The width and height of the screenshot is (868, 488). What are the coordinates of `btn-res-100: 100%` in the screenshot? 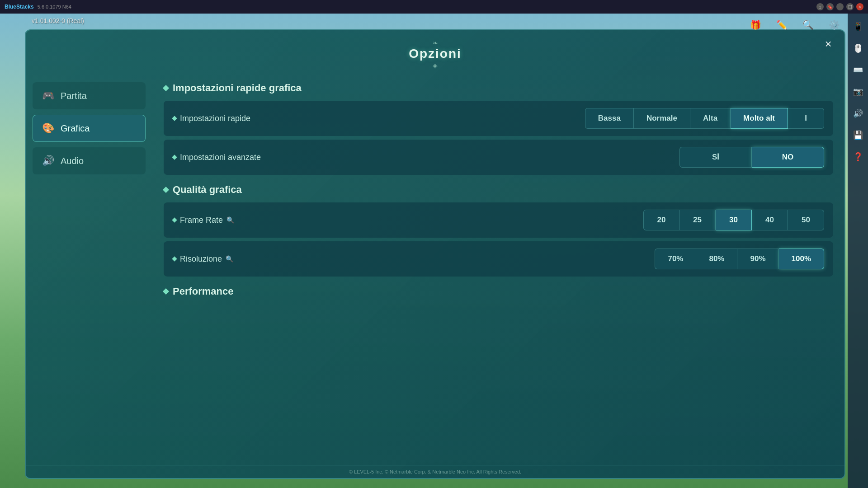 It's located at (802, 259).